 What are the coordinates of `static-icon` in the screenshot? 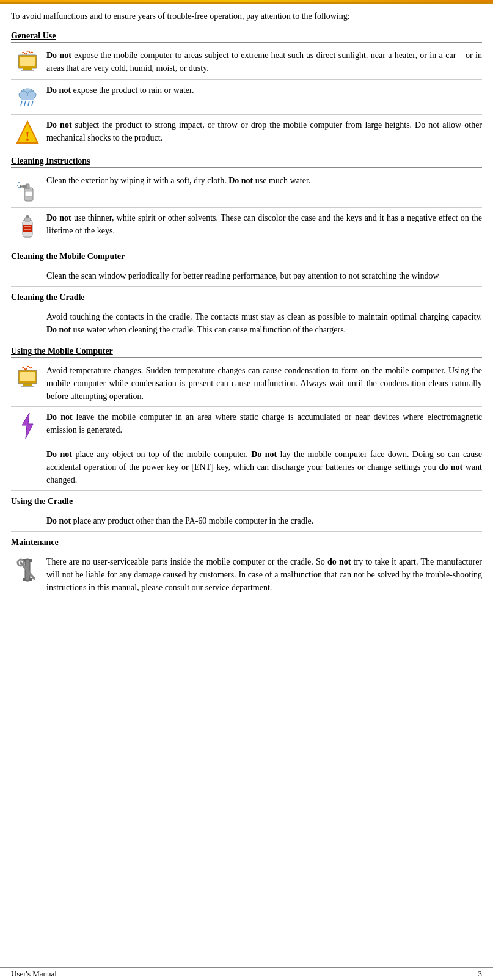 It's located at (27, 425).